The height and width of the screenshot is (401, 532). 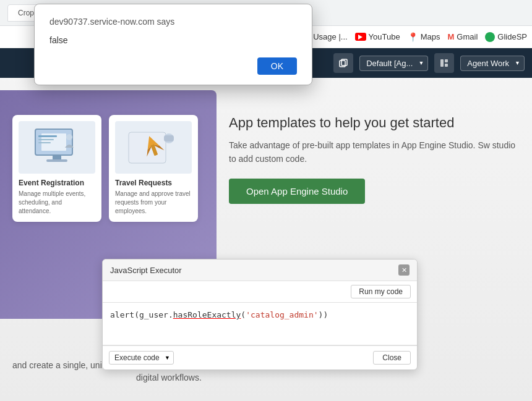 What do you see at coordinates (173, 40) in the screenshot?
I see `alert-message: false` at bounding box center [173, 40].